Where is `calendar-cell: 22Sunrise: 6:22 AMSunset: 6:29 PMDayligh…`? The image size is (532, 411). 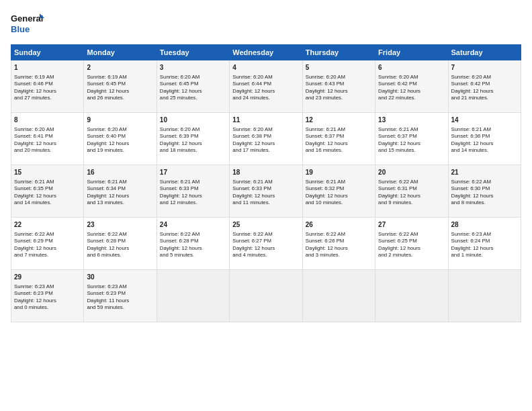
calendar-cell: 22Sunrise: 6:22 AMSunset: 6:29 PMDayligh… is located at coordinates (48, 244).